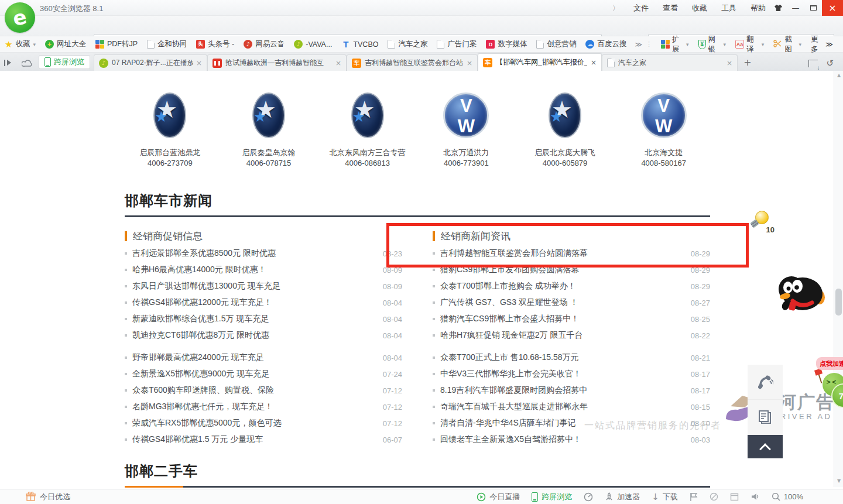  I want to click on news-item-title: 众泰T600购车即送牌照、购置税、保险, so click(255, 390).